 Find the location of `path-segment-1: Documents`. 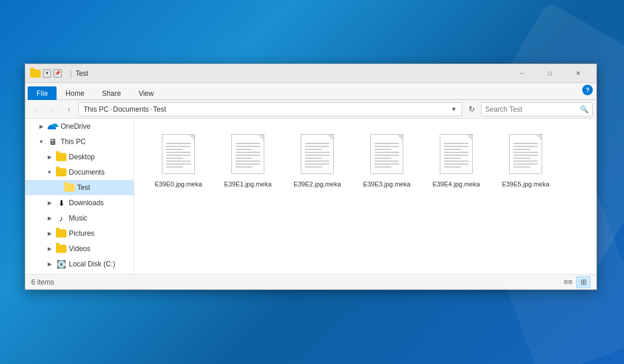

path-segment-1: Documents is located at coordinates (131, 109).